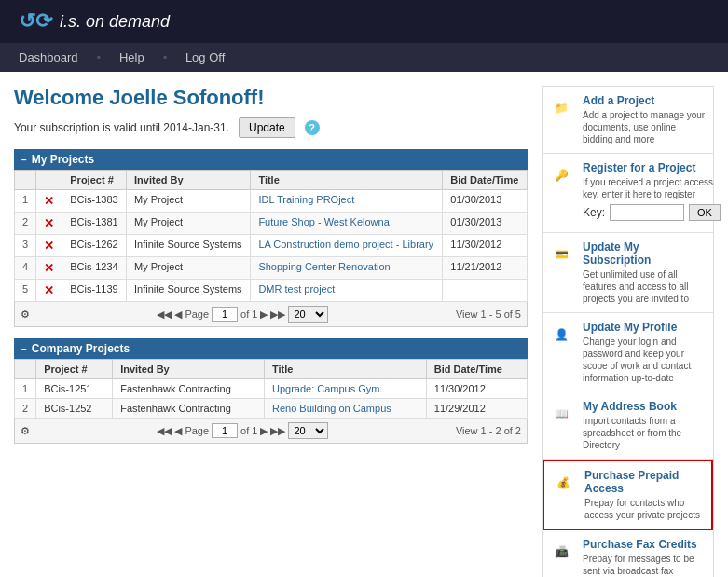 This screenshot has height=577, width=728. I want to click on right-item-purchase-fax: 📠 Purchase Fax Credits Prepay for messag…, so click(628, 554).